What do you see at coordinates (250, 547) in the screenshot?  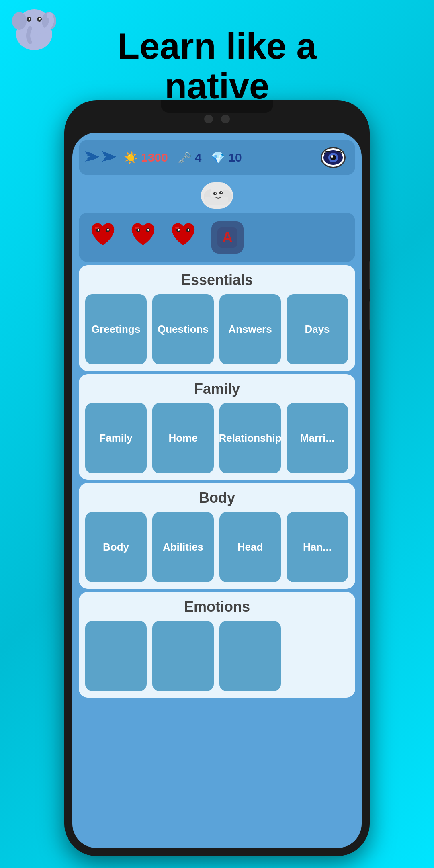 I see `card-head: Head` at bounding box center [250, 547].